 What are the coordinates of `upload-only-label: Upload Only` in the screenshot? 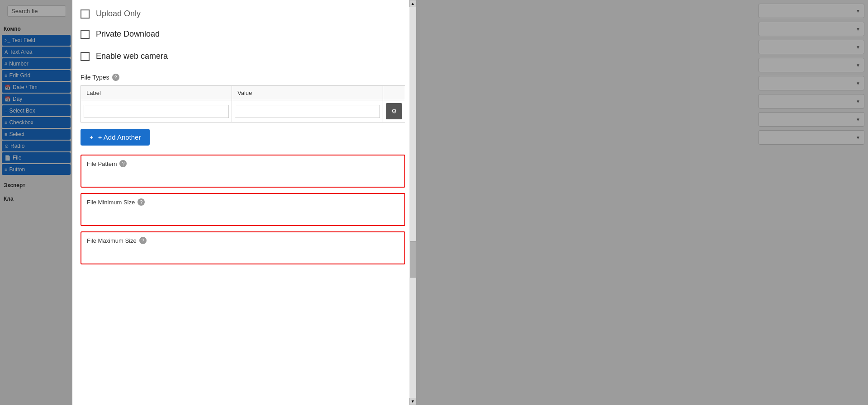 It's located at (119, 14).